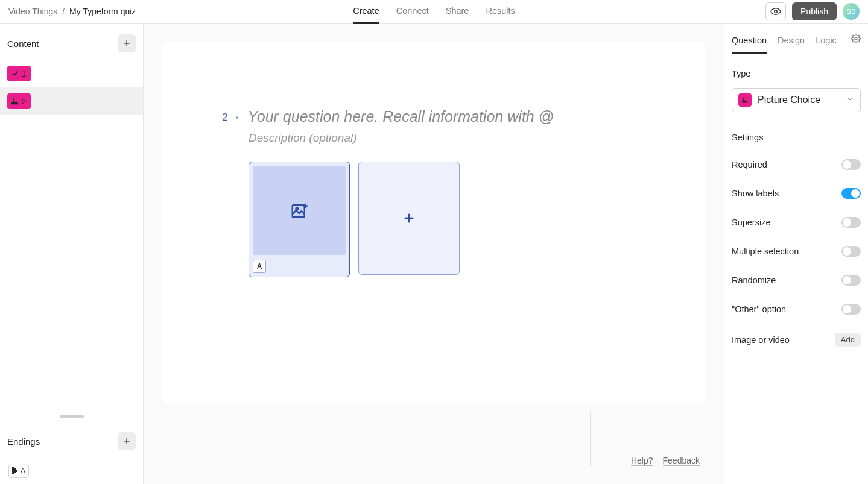  I want to click on tab-results: Results, so click(500, 12).